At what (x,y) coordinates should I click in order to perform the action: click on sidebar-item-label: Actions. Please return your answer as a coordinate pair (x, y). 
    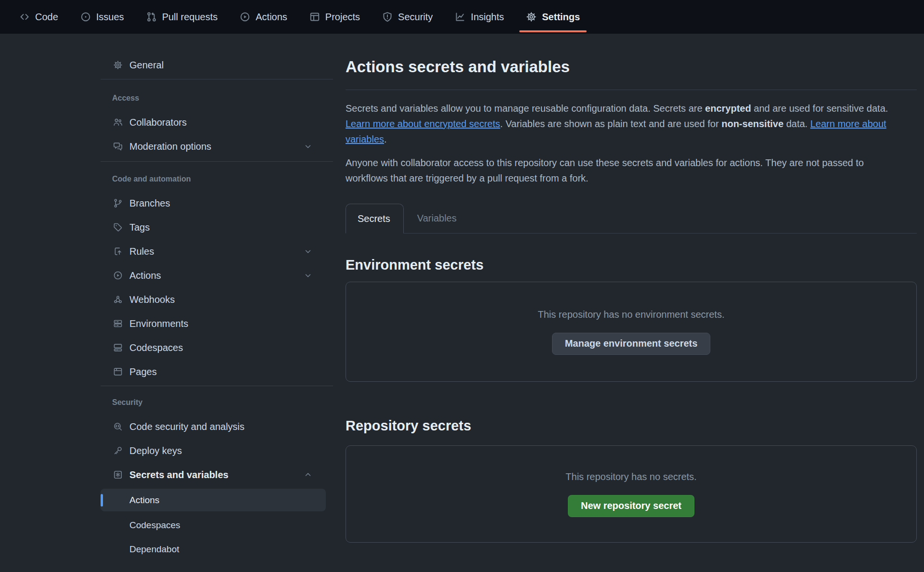
    Looking at the image, I should click on (145, 275).